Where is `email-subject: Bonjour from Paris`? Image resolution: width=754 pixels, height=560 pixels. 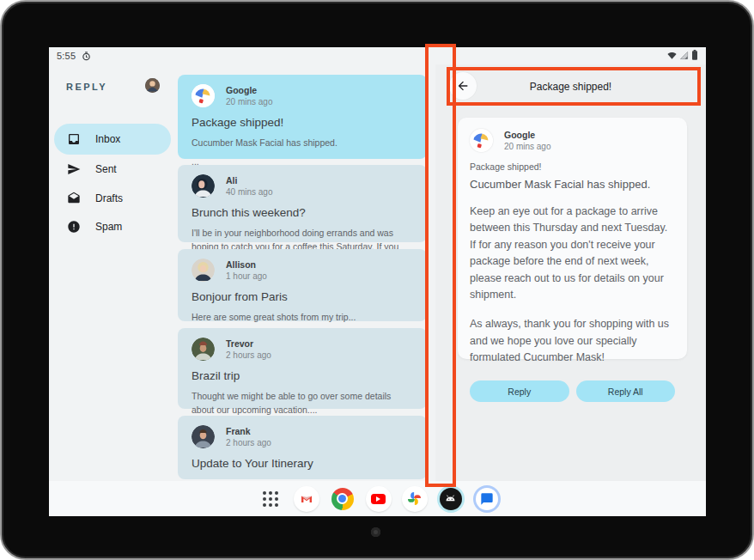 email-subject: Bonjour from Paris is located at coordinates (302, 297).